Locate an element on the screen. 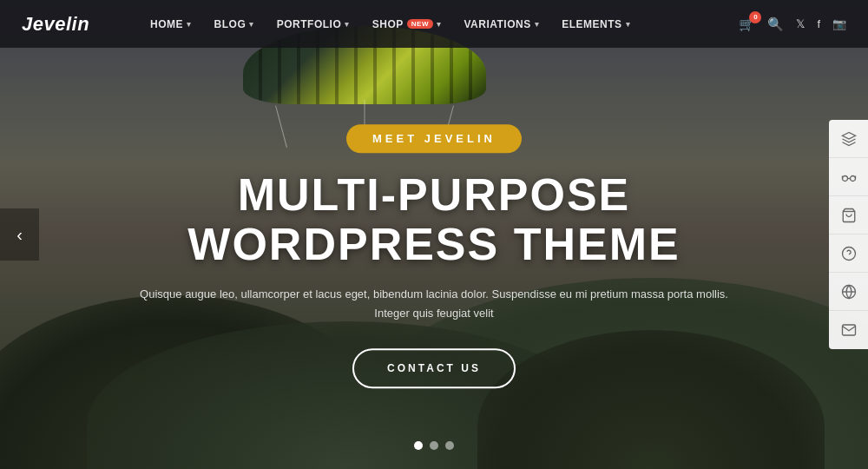 The height and width of the screenshot is (469, 868). glasses-icon is located at coordinates (849, 177).